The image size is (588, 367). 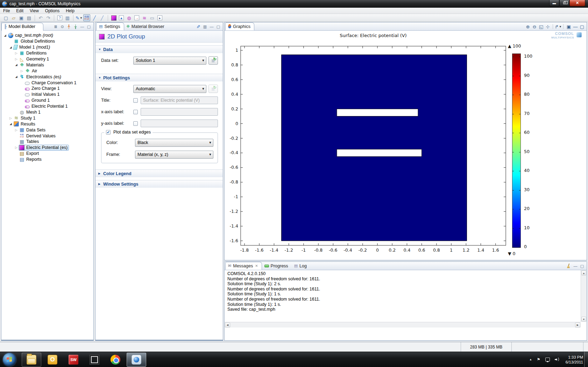 What do you see at coordinates (565, 3) in the screenshot?
I see `restore-button` at bounding box center [565, 3].